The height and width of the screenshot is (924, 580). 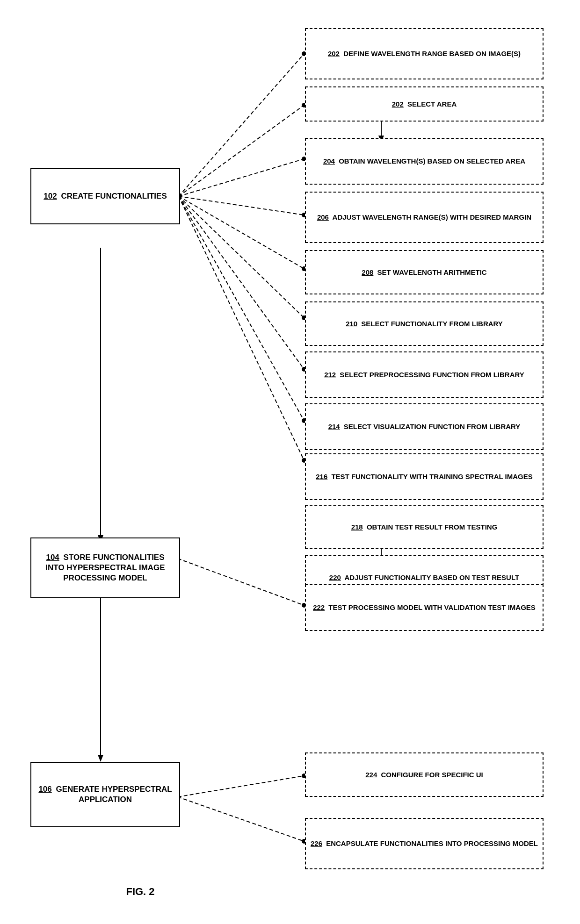 I want to click on box-204: 204 OBTAIN WAVELENGTH(S) BASED ON SELECT…, so click(x=424, y=161).